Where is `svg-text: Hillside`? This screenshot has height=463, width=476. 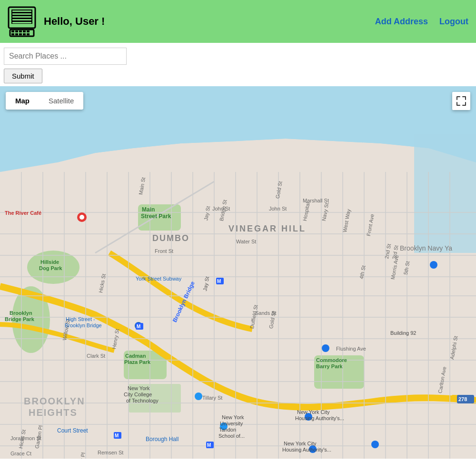 svg-text: Hillside is located at coordinates (50, 262).